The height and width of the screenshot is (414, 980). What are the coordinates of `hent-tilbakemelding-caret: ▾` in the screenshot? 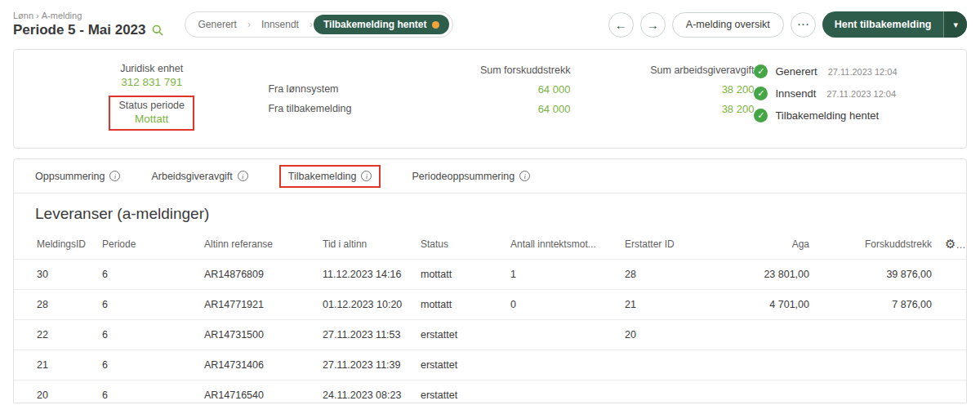 It's located at (956, 24).